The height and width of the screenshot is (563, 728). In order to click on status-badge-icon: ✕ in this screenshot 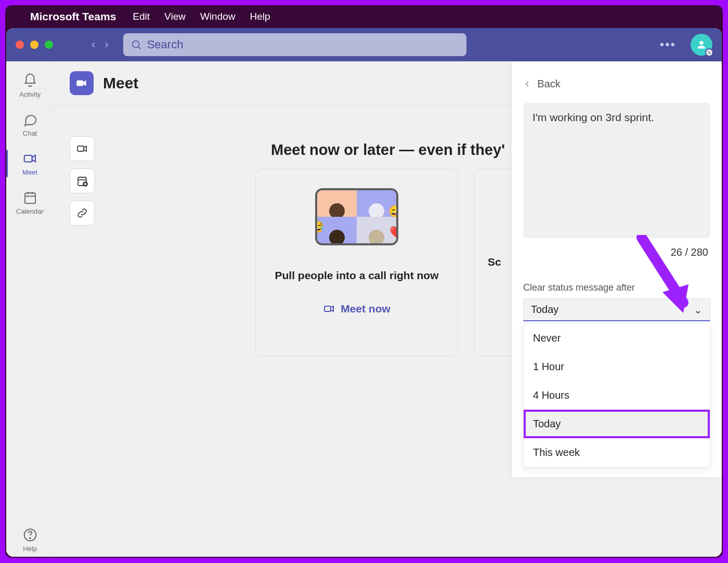, I will do `click(709, 53)`.